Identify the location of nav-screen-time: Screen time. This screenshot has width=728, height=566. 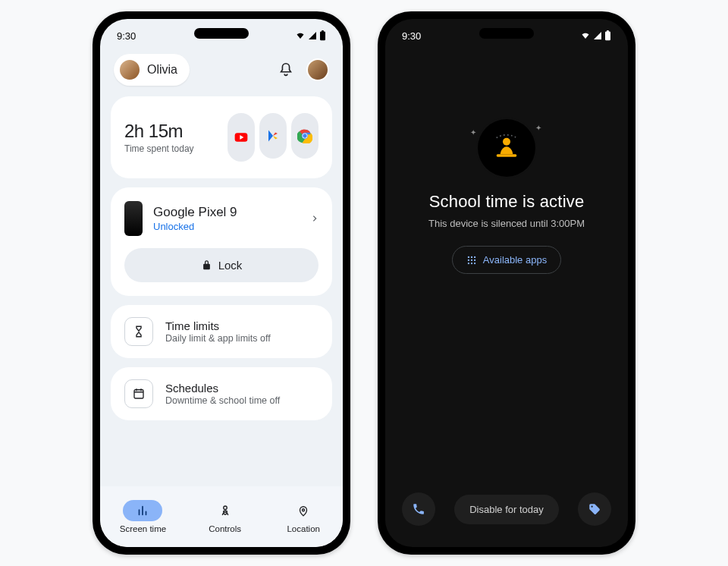
(143, 517).